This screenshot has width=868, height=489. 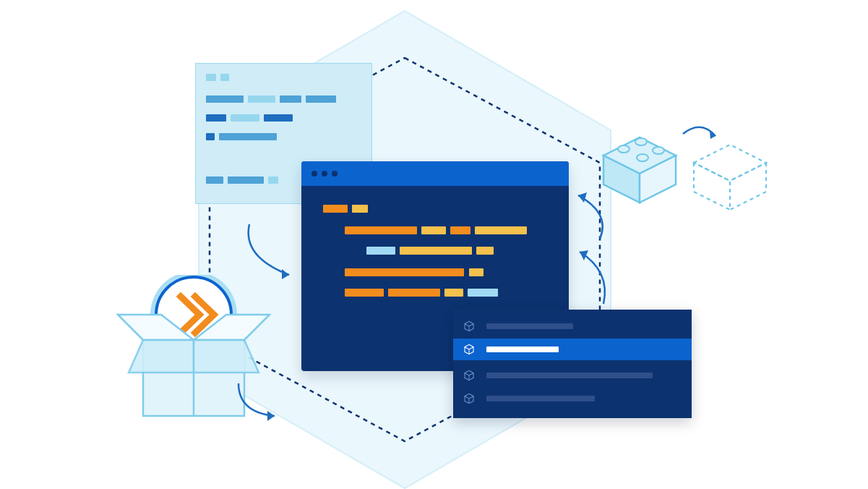 What do you see at coordinates (730, 177) in the screenshot?
I see `brick-placeholder-icon` at bounding box center [730, 177].